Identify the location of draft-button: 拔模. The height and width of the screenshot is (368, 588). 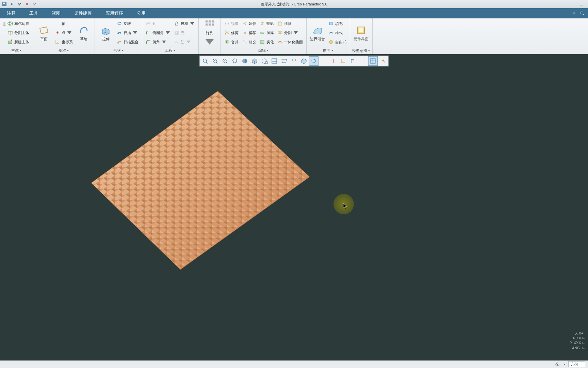
(184, 24).